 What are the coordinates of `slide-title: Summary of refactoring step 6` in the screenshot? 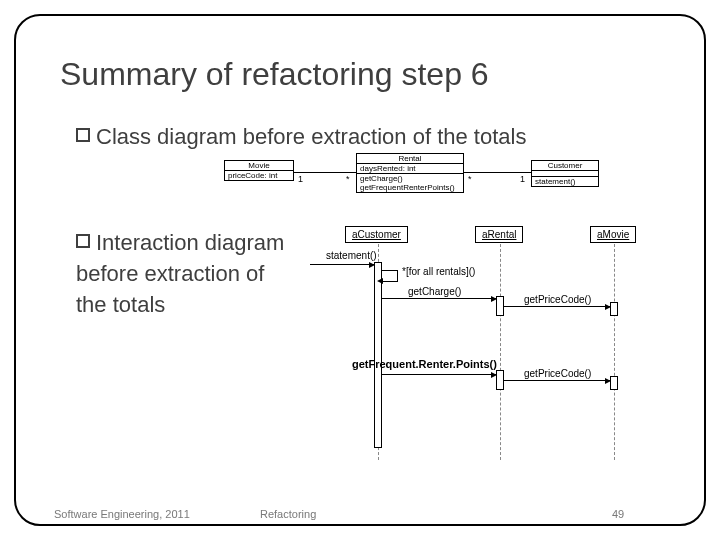 It's located at (274, 74).